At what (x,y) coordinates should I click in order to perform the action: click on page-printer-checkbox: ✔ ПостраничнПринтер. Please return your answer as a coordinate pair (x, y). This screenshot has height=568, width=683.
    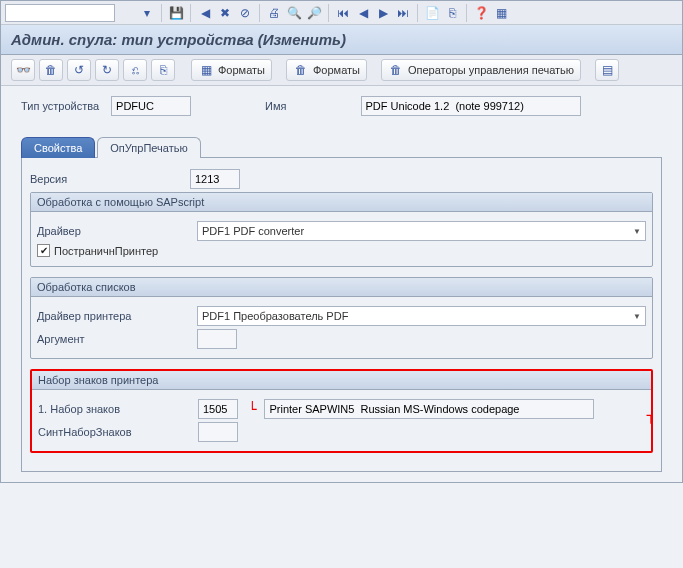
    Looking at the image, I should click on (98, 250).